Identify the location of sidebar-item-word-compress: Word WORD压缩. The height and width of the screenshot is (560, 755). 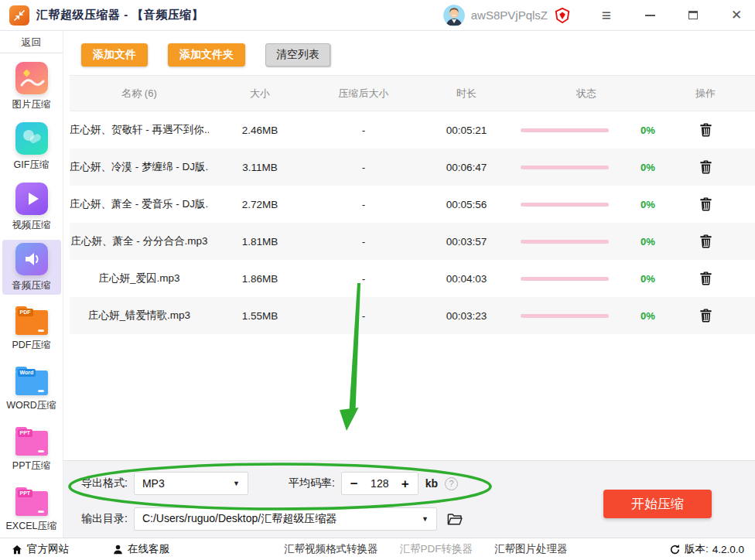
(32, 388).